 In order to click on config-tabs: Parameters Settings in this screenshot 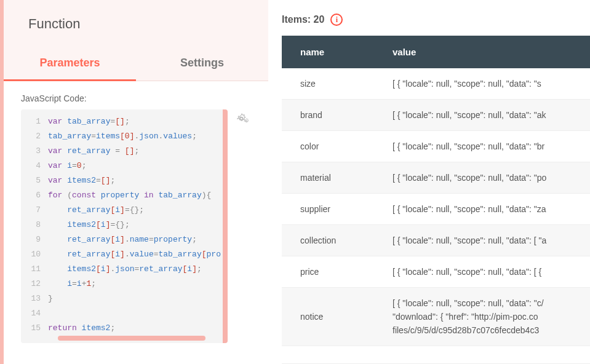, I will do `click(136, 63)`.